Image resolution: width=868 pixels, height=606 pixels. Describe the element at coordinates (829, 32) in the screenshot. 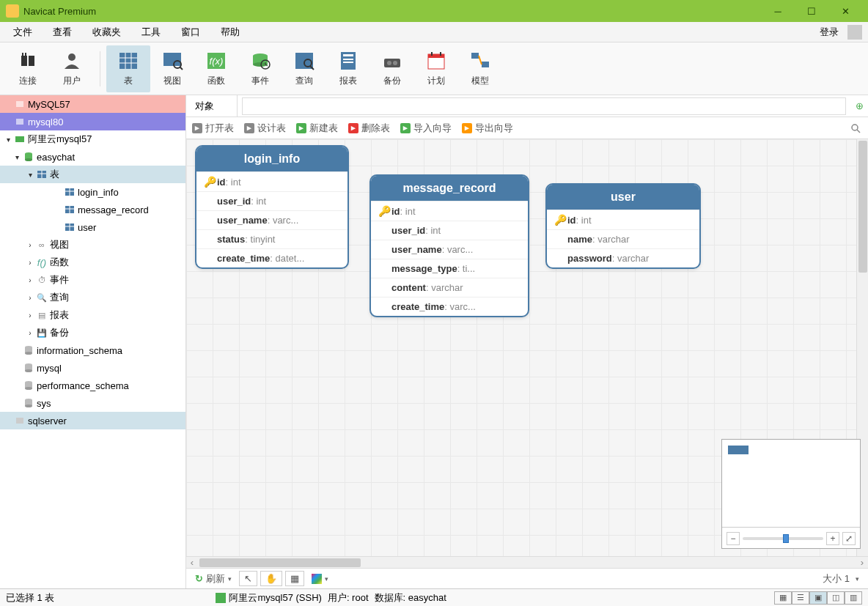

I see `login-link: 登录` at that location.